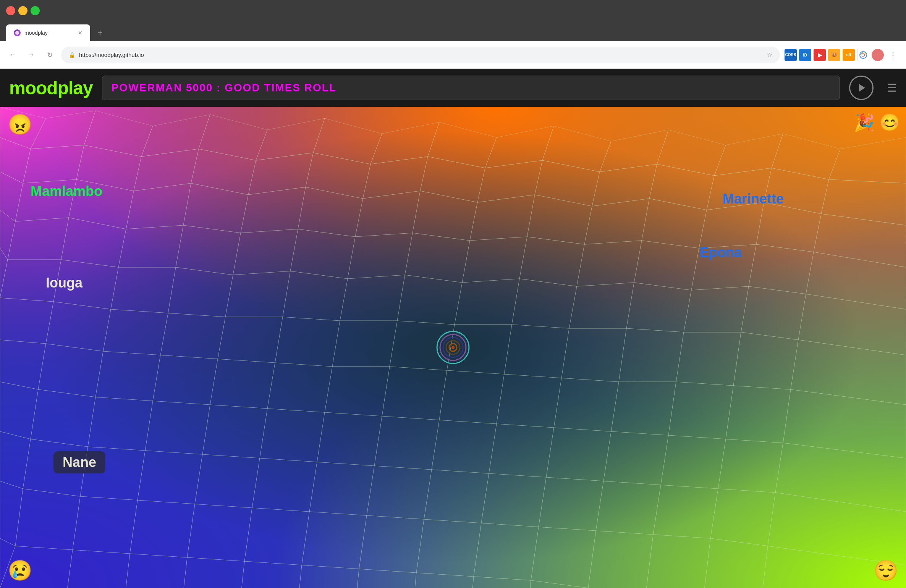 This screenshot has width=906, height=588. What do you see at coordinates (64, 283) in the screenshot?
I see `character-name-iouga: Iouga` at bounding box center [64, 283].